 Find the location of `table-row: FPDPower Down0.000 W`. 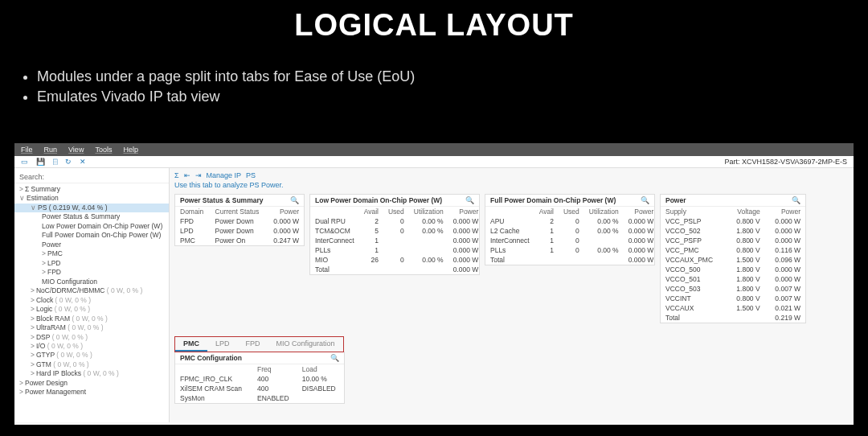

table-row: FPDPower Down0.000 W is located at coordinates (240, 221).